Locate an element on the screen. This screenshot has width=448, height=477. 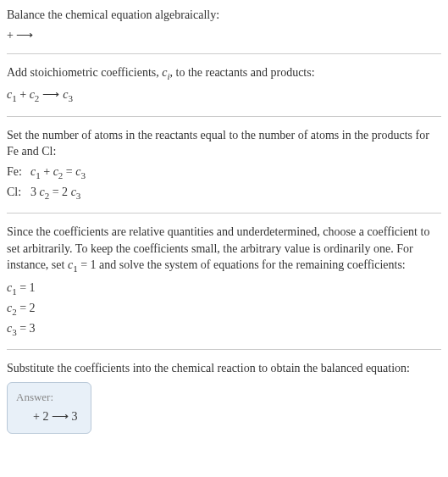
section-stoichiometric: Add stoichiometric coefficients, ci, to … is located at coordinates (224, 85).